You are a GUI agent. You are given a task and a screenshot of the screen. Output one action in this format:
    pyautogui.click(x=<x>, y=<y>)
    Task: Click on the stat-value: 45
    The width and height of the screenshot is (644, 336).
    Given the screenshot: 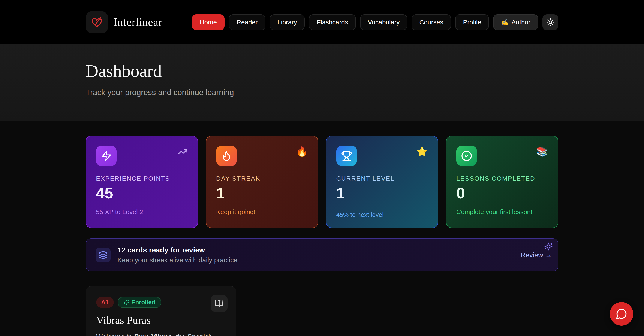 What is the action you would take?
    pyautogui.click(x=142, y=193)
    